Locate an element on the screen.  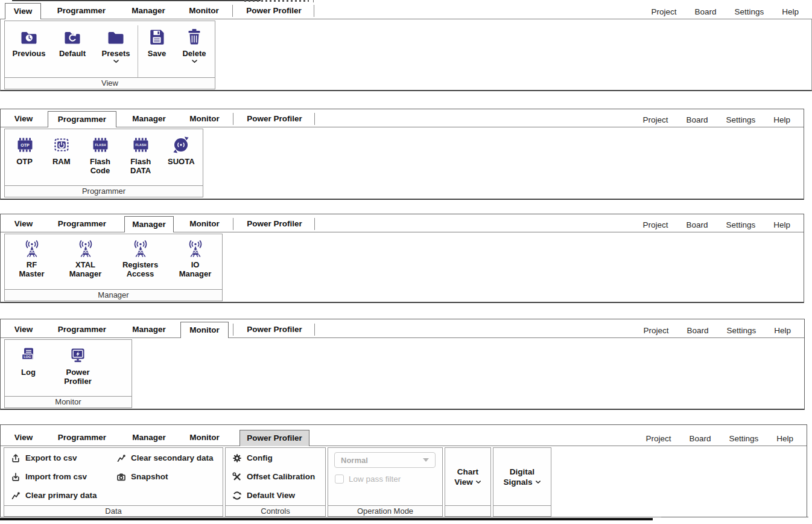
ram-label: RAM is located at coordinates (62, 162).